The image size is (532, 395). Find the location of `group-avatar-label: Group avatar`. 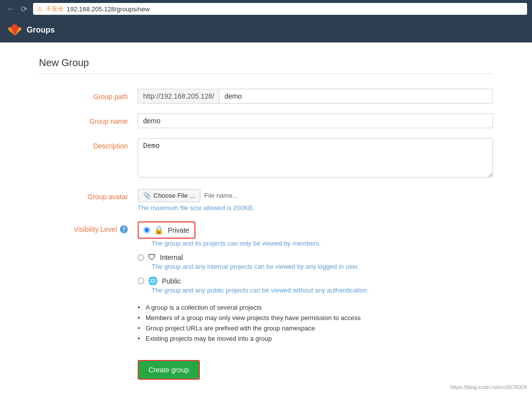

group-avatar-label: Group avatar is located at coordinates (88, 195).